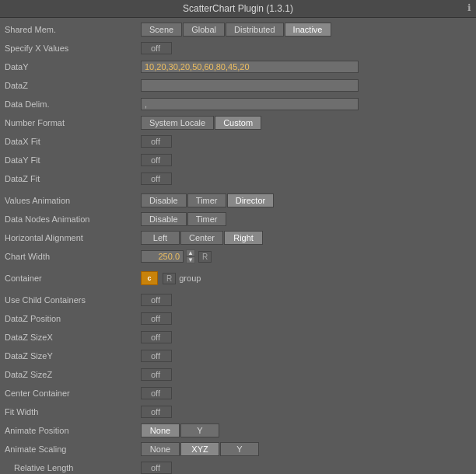  Describe the element at coordinates (73, 468) in the screenshot. I see `relative-length-label: Relative Length` at that location.